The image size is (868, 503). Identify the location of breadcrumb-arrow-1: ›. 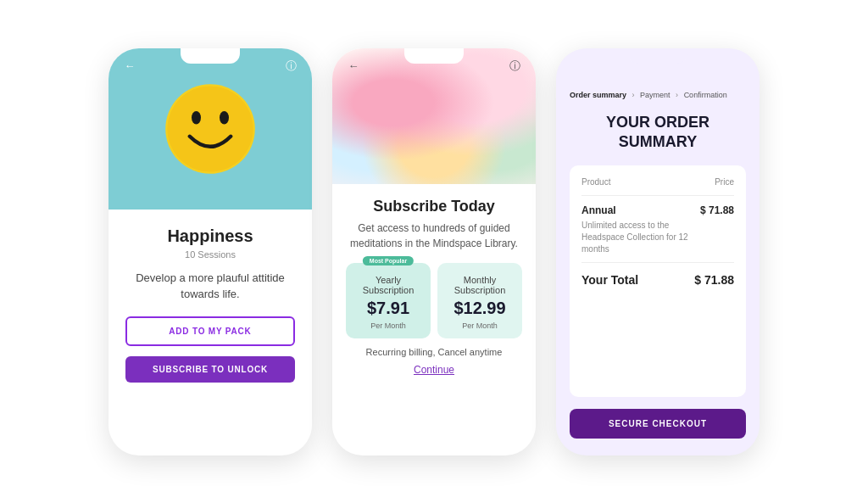
(634, 95).